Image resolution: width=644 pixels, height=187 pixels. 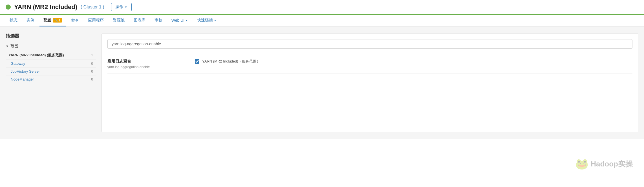 What do you see at coordinates (46, 7) in the screenshot?
I see `service-title: YARN (MR2 Included)` at bounding box center [46, 7].